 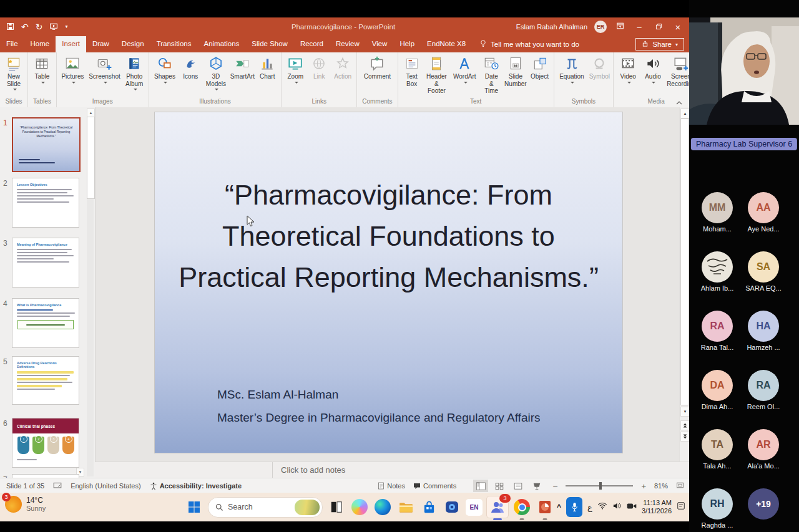 What do you see at coordinates (763, 445) in the screenshot?
I see `participant-avatar: AR` at bounding box center [763, 445].